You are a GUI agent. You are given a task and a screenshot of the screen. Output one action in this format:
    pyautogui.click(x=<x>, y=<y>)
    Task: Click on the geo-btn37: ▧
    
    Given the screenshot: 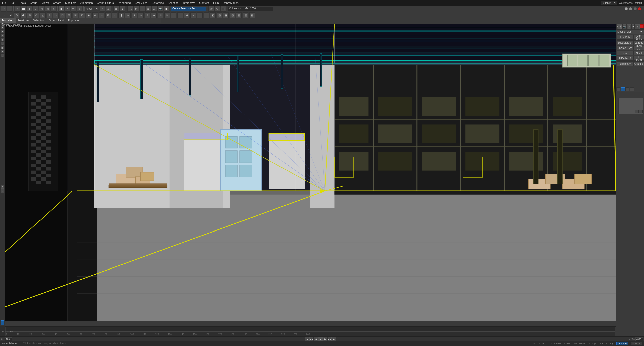 What is the action you would take?
    pyautogui.click(x=252, y=15)
    